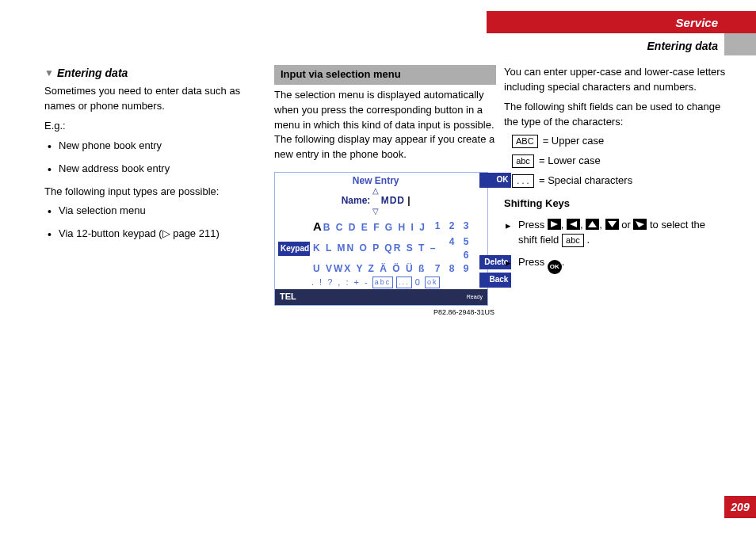 The width and height of the screenshot is (756, 534). What do you see at coordinates (393, 200) in the screenshot?
I see `fig-name-value: MDD` at bounding box center [393, 200].